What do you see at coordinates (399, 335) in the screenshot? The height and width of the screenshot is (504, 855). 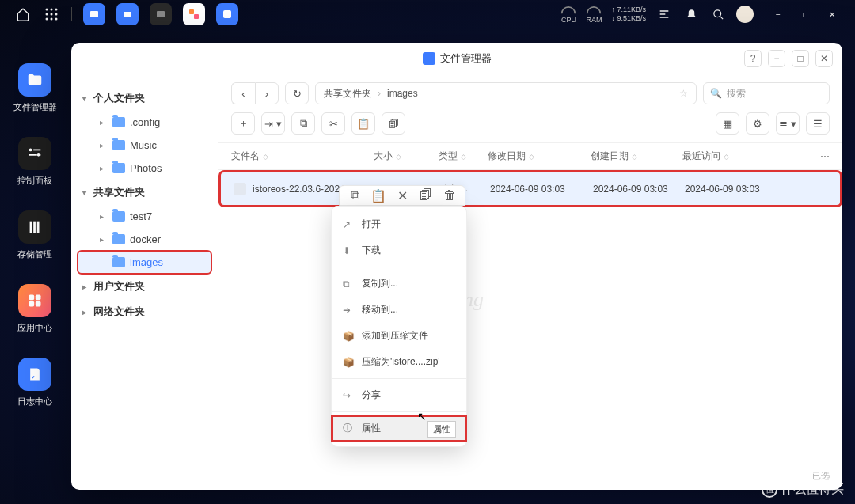 I see `menu-add-archive: 📦添加到压缩文件` at bounding box center [399, 335].